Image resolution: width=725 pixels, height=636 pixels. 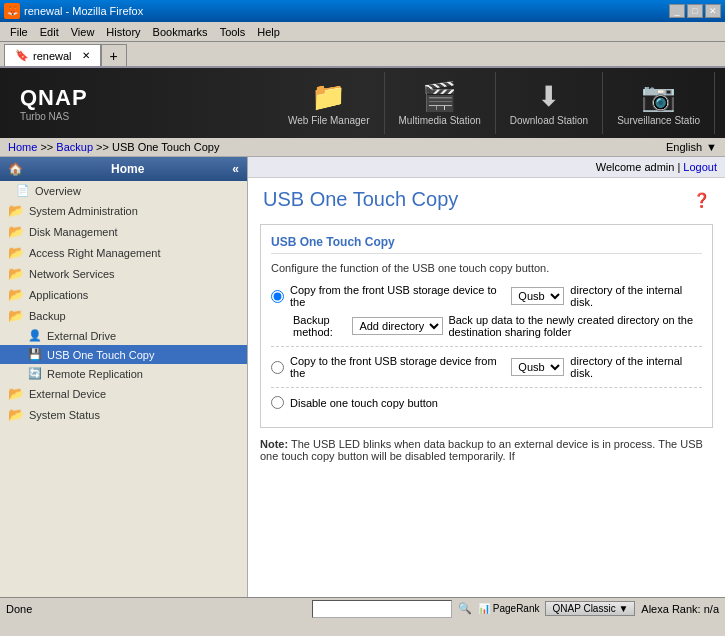 I want to click on app-header: QNAP Turbo NAS 📁 Web File Manager 🎬 Mult…, so click(x=362, y=103).